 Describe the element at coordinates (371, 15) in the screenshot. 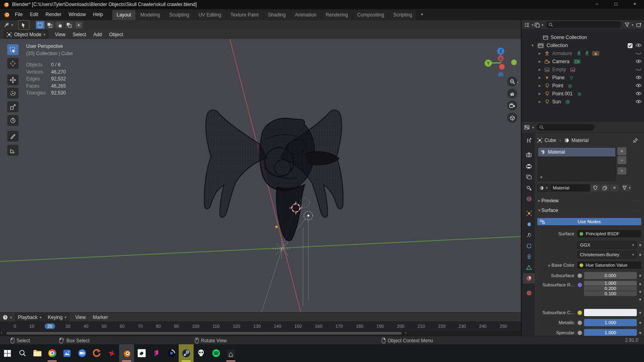

I see `workspace-tab: Compositing` at that location.